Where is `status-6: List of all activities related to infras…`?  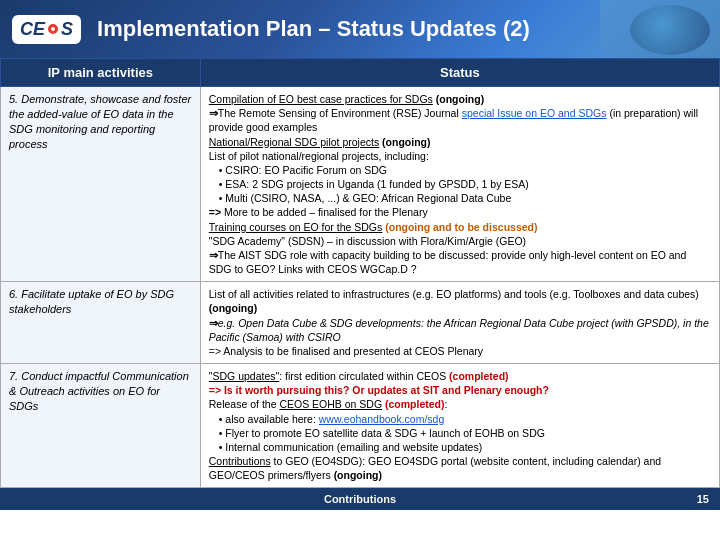
status-6: List of all activities related to infras… is located at coordinates (460, 323).